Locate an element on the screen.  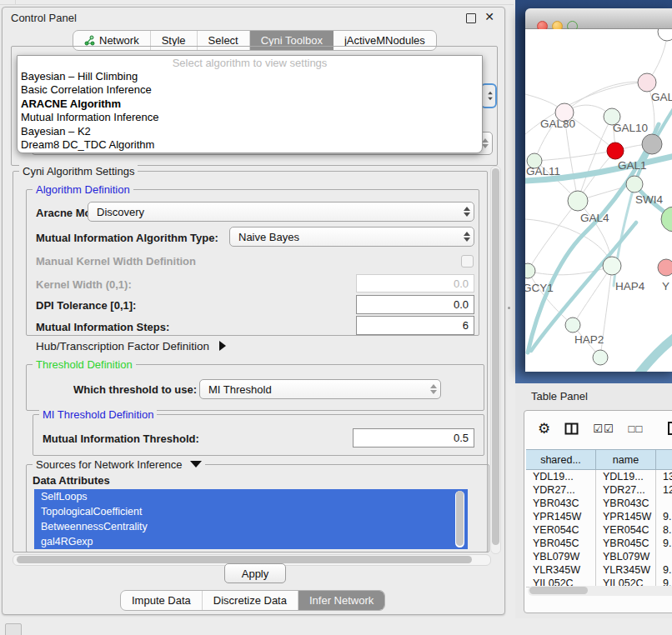
network-node-labels: GAL GAL80 GAL10 GAL1 GAL11 GAL4 SWI4 GCY… is located at coordinates (599, 218).